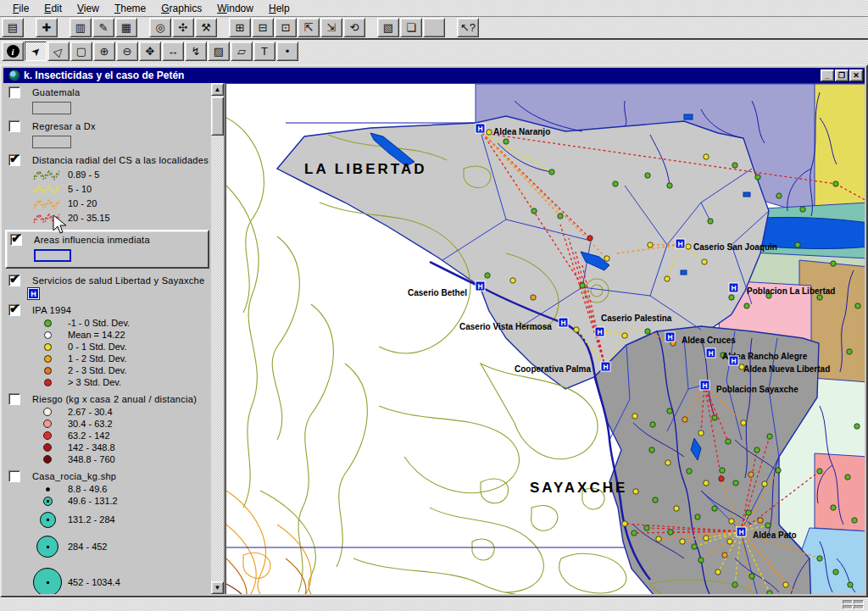  What do you see at coordinates (578, 488) in the screenshot?
I see `area-label: SAYAXCHE` at bounding box center [578, 488].